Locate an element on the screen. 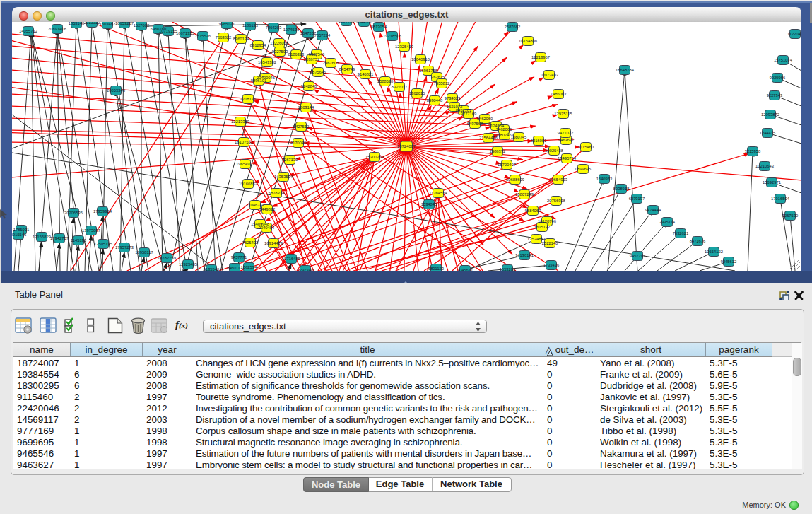 The width and height of the screenshot is (812, 514). svg-text: 8813054 is located at coordinates (379, 27).